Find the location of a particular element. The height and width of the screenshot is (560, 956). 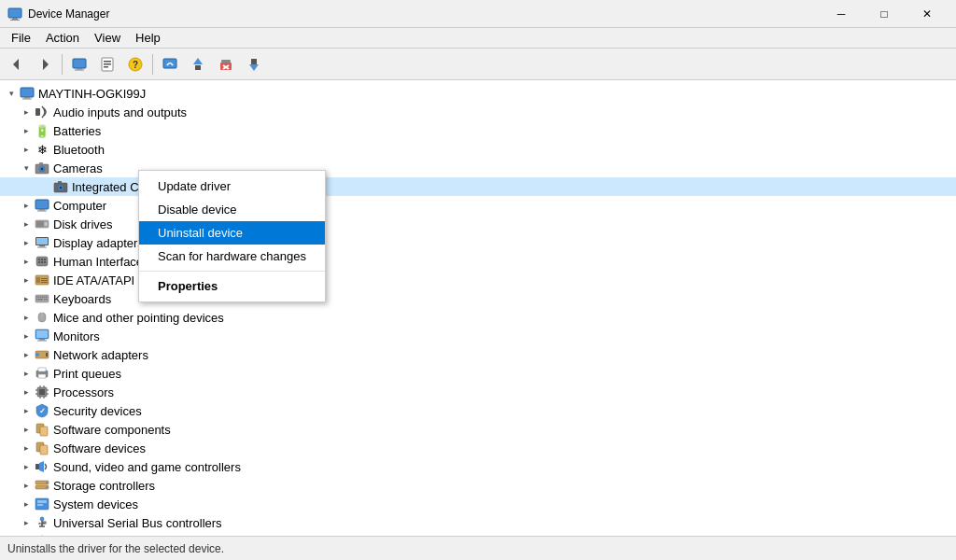

help-button: ? is located at coordinates (135, 64).